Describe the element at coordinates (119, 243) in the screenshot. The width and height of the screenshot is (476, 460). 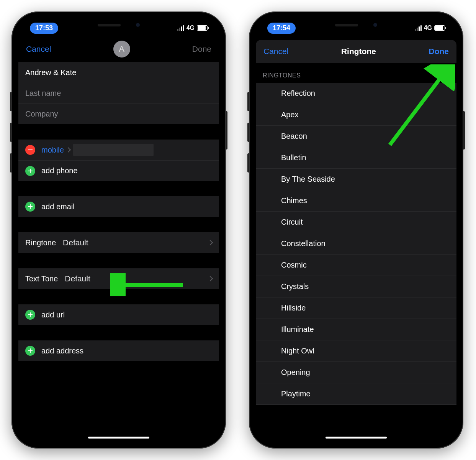
I see `ringtone-section: Ringtone Default` at that location.